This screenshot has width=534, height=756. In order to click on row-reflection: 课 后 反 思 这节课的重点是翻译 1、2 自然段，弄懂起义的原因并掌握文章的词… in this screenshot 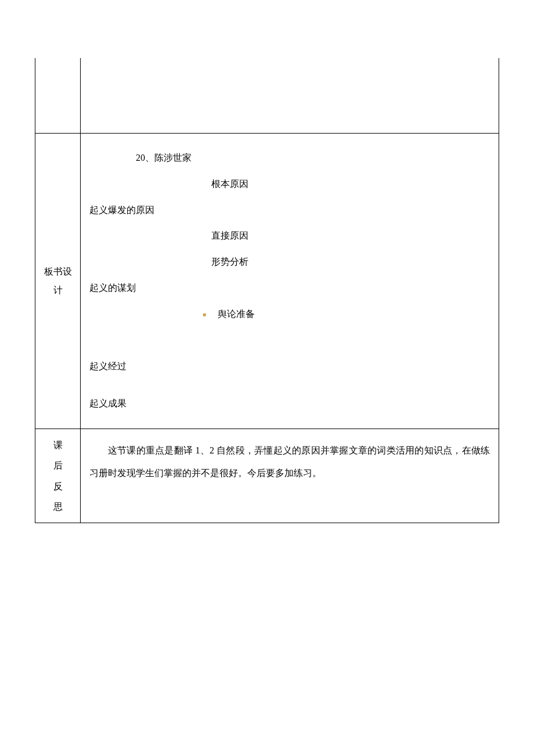, I will do `click(267, 476)`.